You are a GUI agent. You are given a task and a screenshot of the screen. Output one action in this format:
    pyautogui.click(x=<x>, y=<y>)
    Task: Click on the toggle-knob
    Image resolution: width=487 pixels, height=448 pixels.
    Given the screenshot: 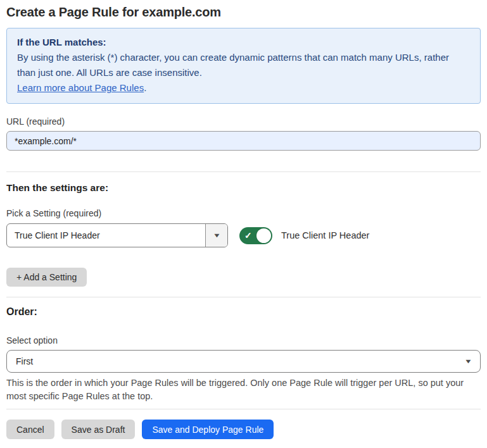 What is the action you would take?
    pyautogui.click(x=263, y=235)
    